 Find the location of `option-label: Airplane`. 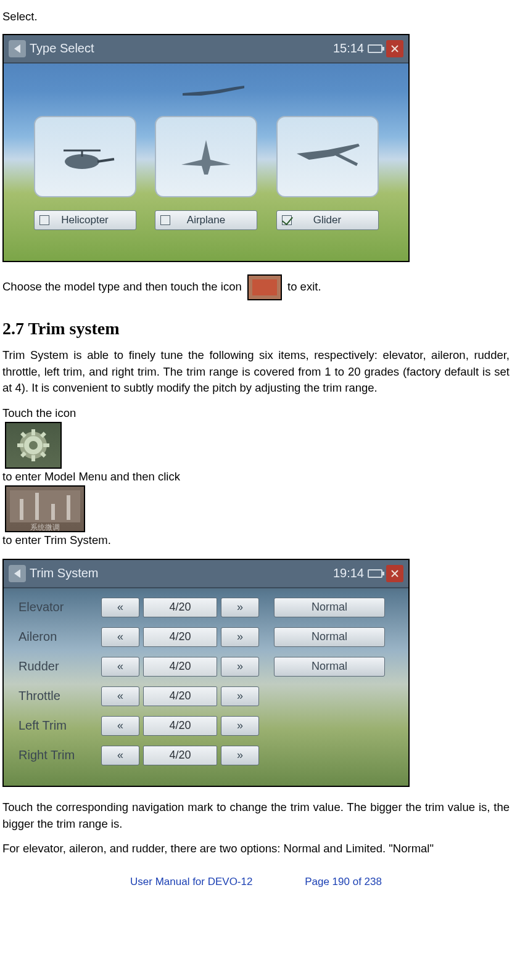

option-label: Airplane is located at coordinates (206, 220).